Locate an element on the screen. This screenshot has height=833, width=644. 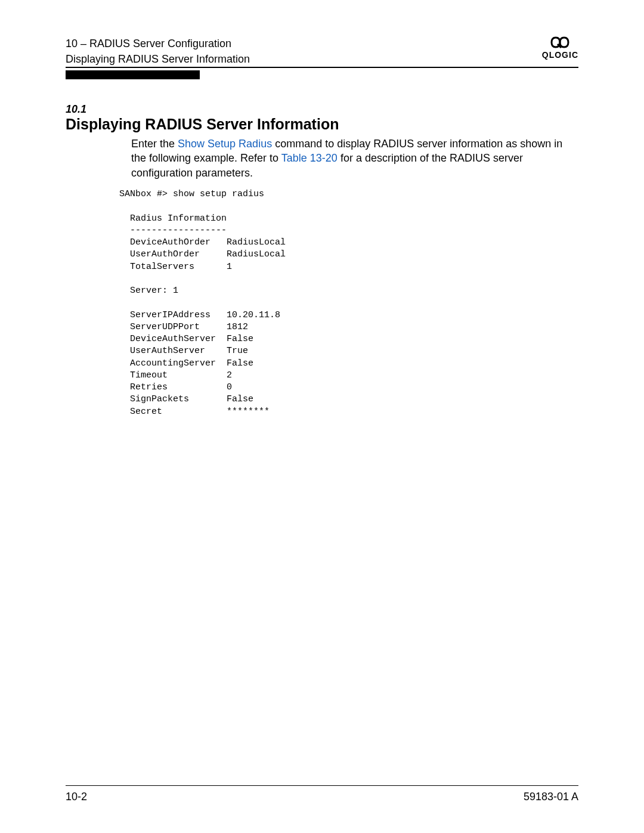
section-title: Displaying RADIUS Server Information is located at coordinates (322, 124).